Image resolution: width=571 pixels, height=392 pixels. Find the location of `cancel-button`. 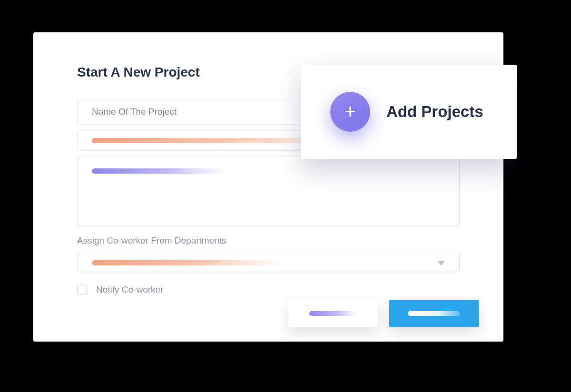

cancel-button is located at coordinates (333, 314).